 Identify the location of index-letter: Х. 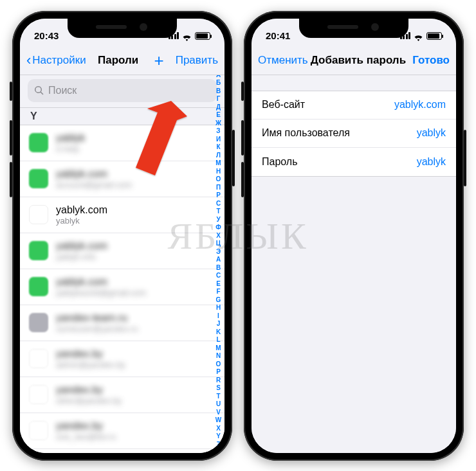
(219, 236).